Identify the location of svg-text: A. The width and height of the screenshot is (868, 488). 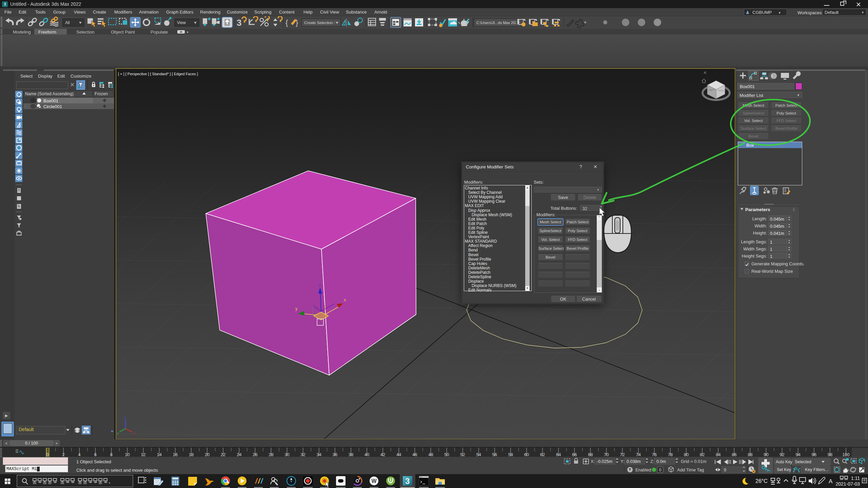
(831, 481).